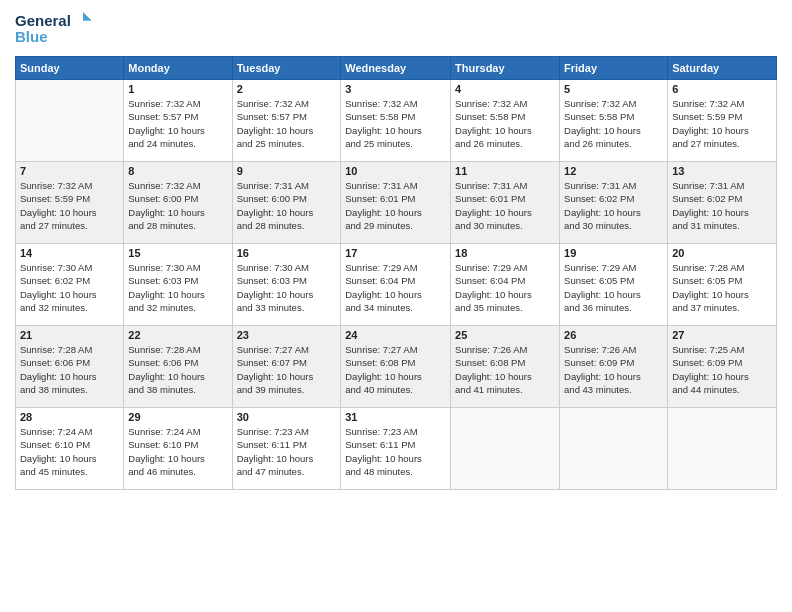 The image size is (792, 612). What do you see at coordinates (55, 30) in the screenshot?
I see `logo: General Blue` at bounding box center [55, 30].